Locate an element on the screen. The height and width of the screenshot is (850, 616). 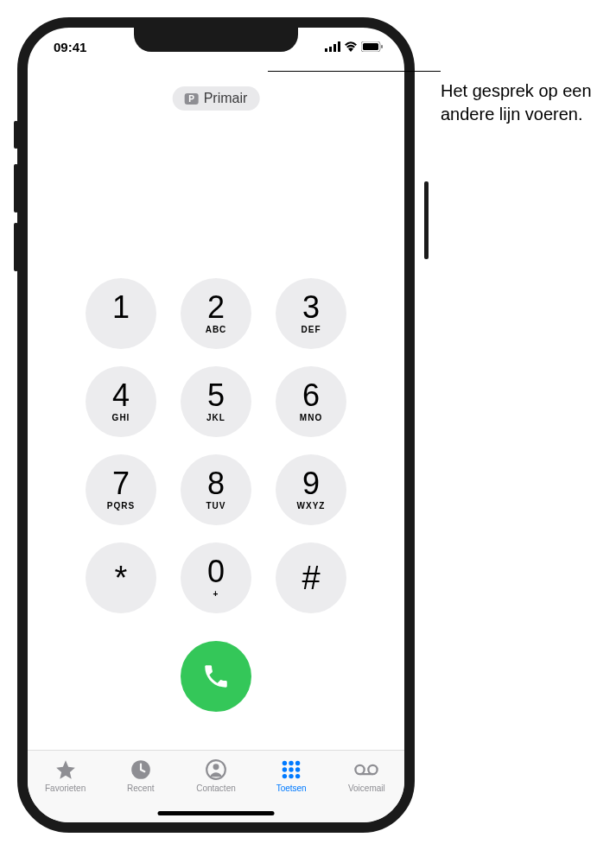
key-7: 7 PQRS is located at coordinates (121, 490).